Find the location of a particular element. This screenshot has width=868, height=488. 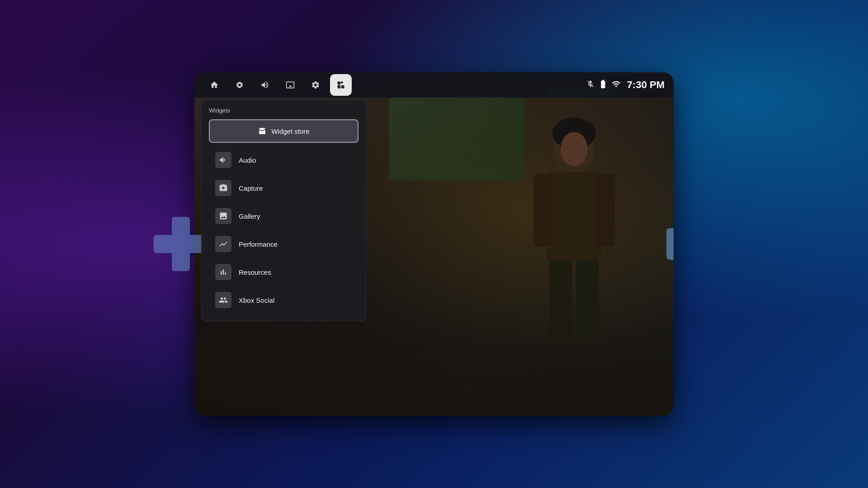

ground-shadow is located at coordinates (520, 389).